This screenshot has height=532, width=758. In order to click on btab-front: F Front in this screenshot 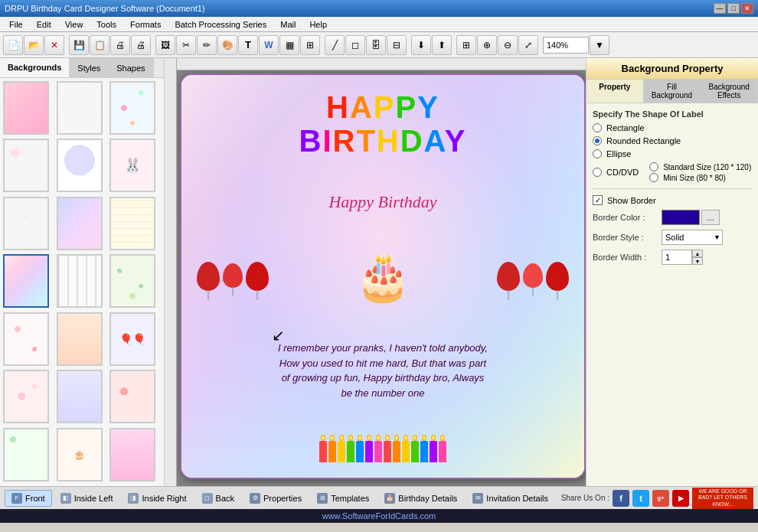, I will do `click(28, 498)`.